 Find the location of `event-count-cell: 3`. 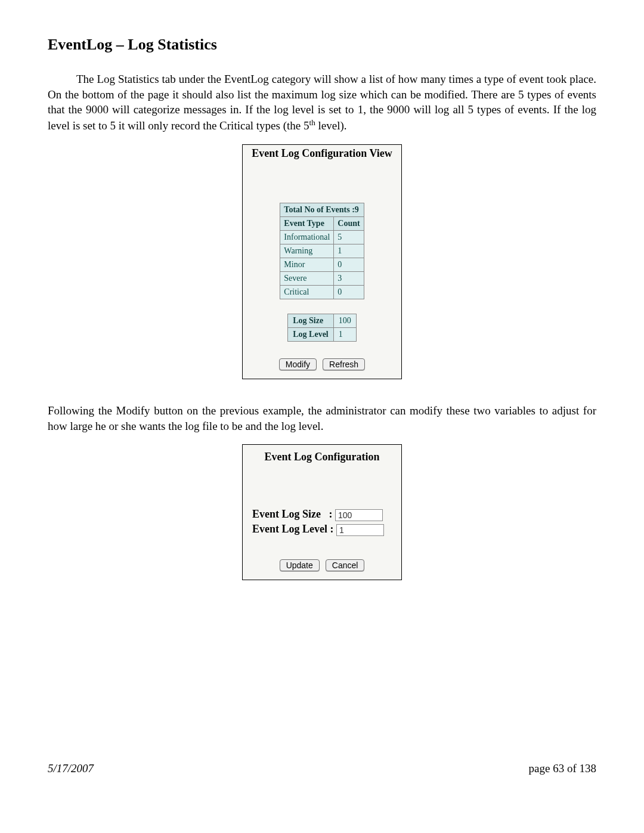

event-count-cell: 3 is located at coordinates (349, 278).